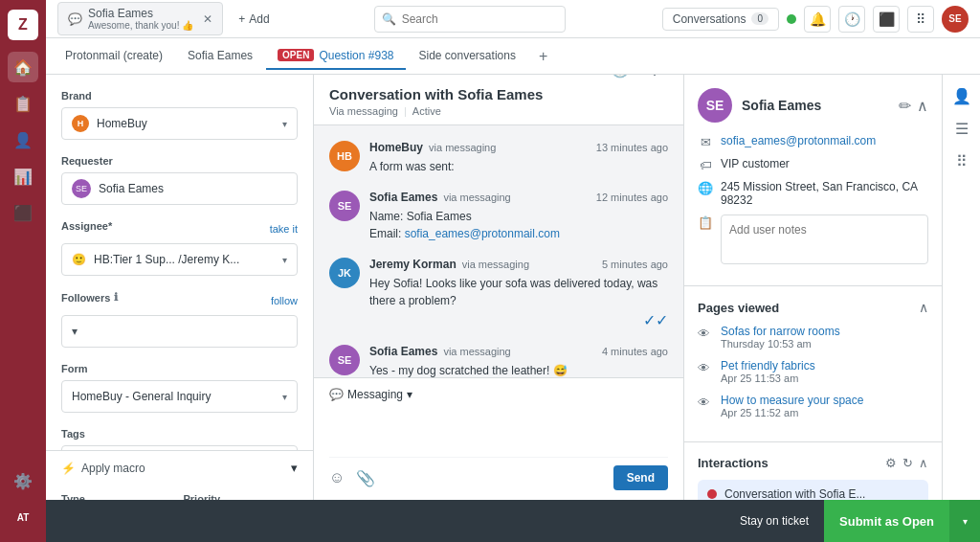  I want to click on submit-caret-button: ▾, so click(965, 521).